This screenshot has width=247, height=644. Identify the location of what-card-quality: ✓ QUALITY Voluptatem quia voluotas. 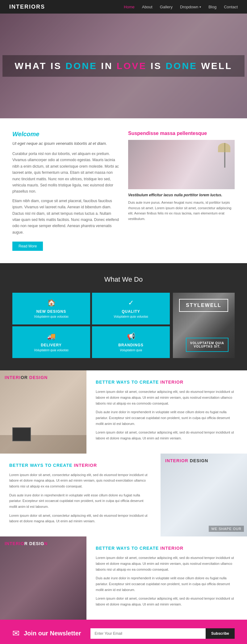
(131, 309).